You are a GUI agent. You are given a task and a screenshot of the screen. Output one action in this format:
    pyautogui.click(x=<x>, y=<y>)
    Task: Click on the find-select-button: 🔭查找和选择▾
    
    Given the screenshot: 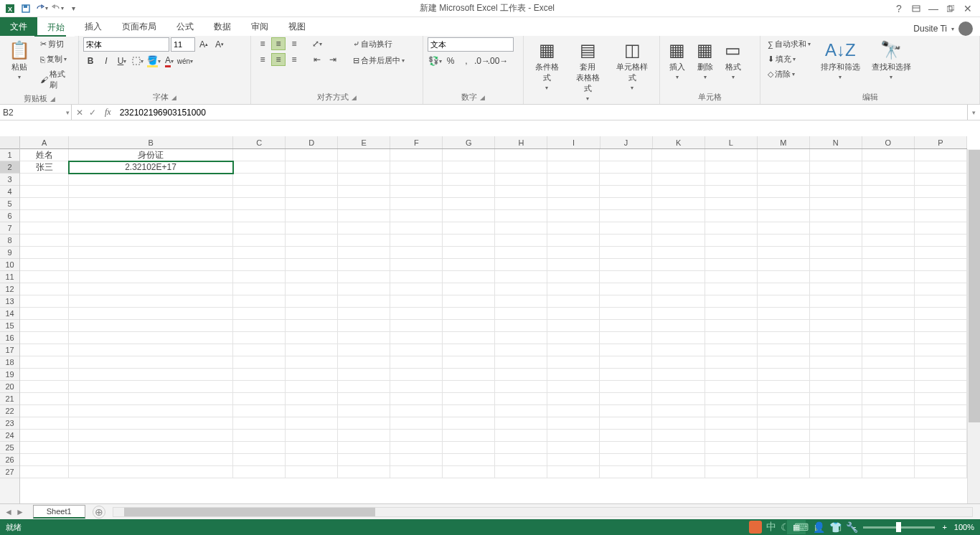 What is the action you would take?
    pyautogui.click(x=891, y=60)
    